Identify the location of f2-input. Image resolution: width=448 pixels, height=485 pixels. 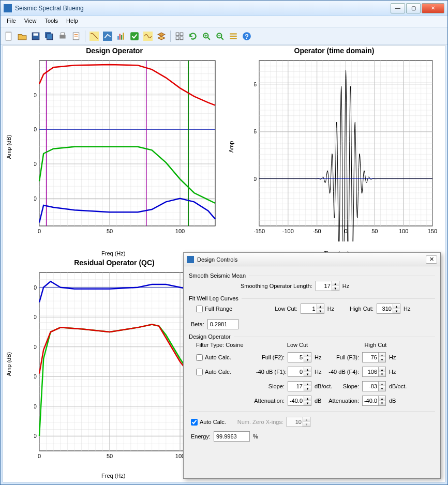
(296, 357).